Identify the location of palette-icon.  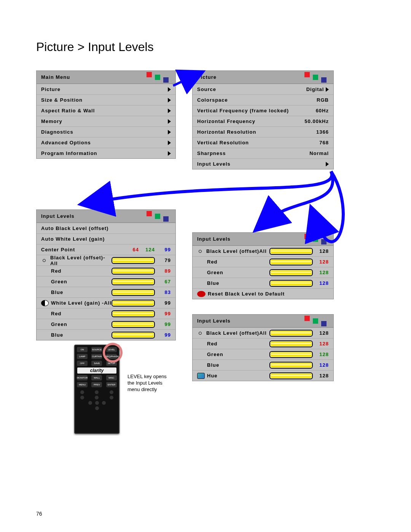
(201, 376).